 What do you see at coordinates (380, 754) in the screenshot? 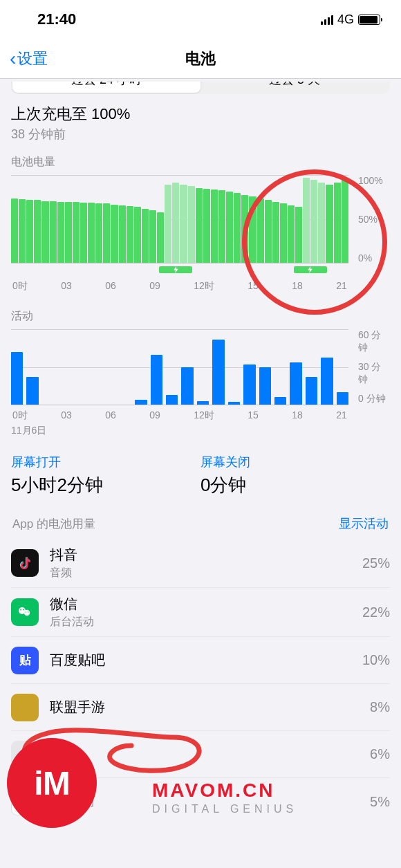
I see `app-percent: 6%` at bounding box center [380, 754].